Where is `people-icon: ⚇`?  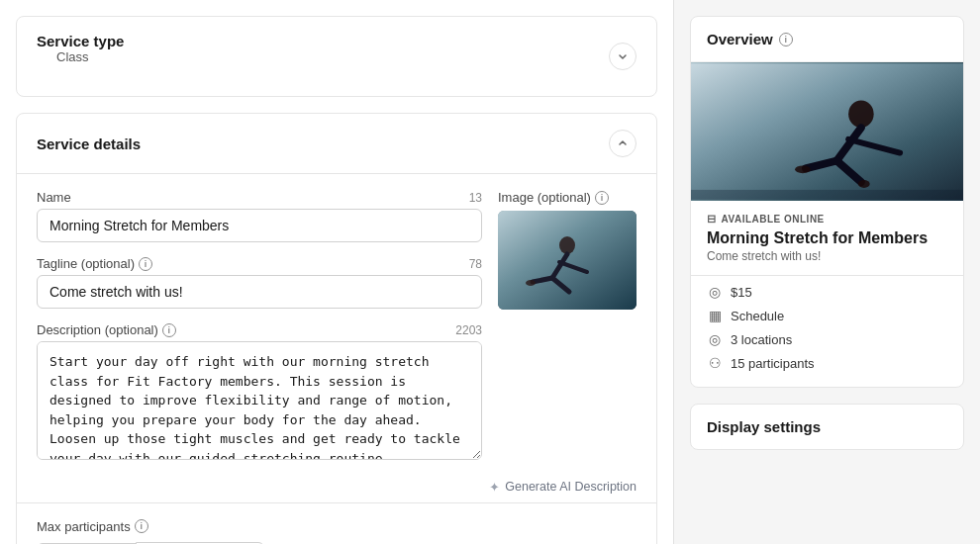 people-icon: ⚇ is located at coordinates (715, 363).